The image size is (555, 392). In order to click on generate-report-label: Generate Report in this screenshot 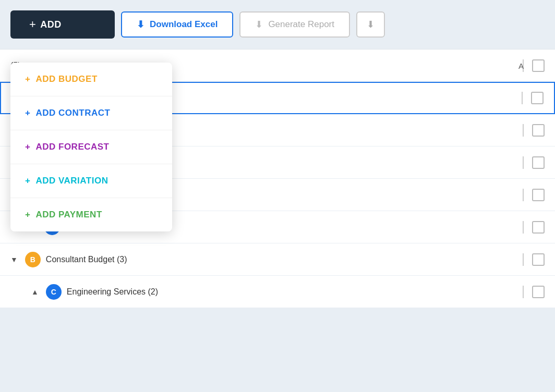, I will do `click(301, 24)`.